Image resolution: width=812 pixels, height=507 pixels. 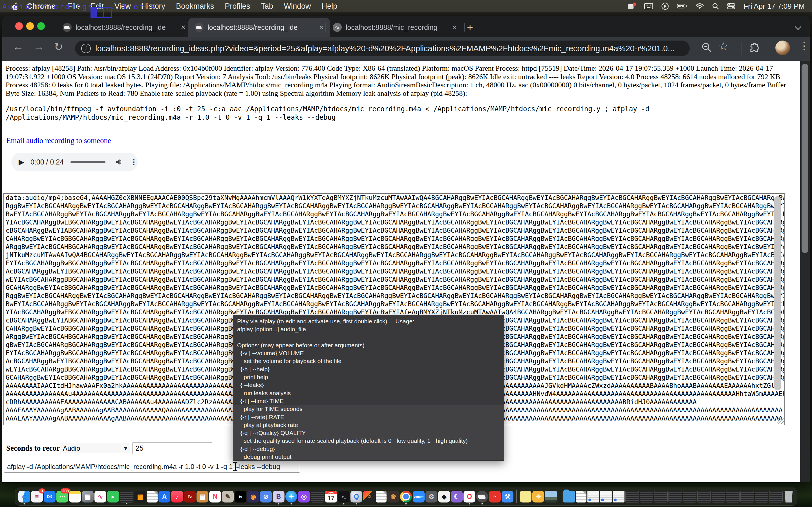 What do you see at coordinates (393, 497) in the screenshot?
I see `dock-item-art-palette: ❀` at bounding box center [393, 497].